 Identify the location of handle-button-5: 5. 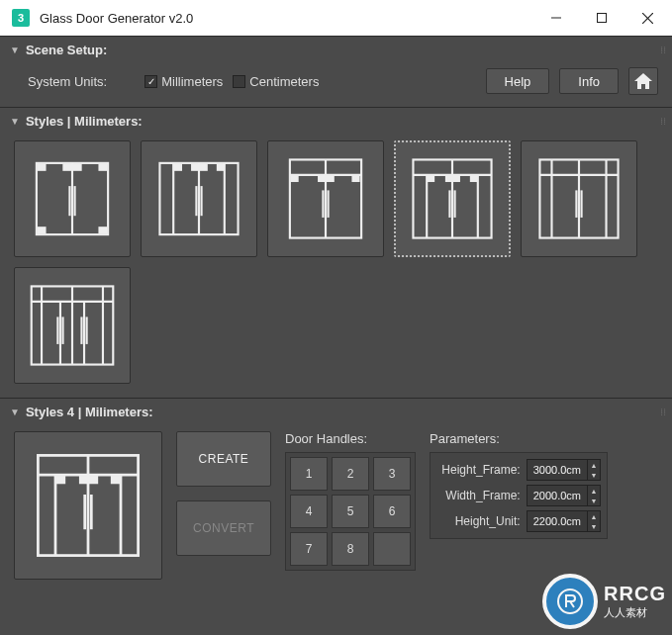
(350, 511).